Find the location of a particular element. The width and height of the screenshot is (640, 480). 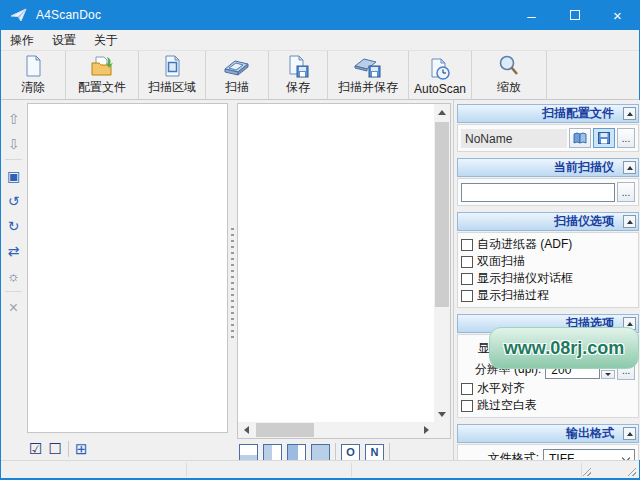

autoscan-label: AutoScan is located at coordinates (440, 89).